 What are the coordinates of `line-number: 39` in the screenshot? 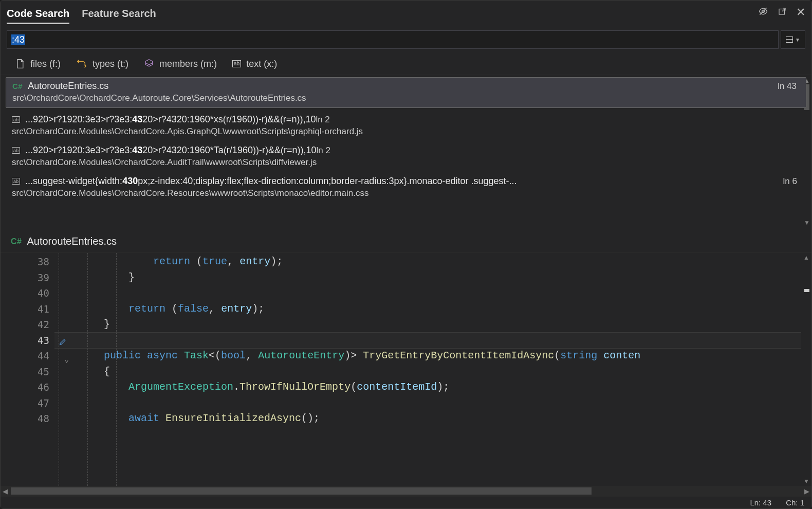 It's located at (28, 278).